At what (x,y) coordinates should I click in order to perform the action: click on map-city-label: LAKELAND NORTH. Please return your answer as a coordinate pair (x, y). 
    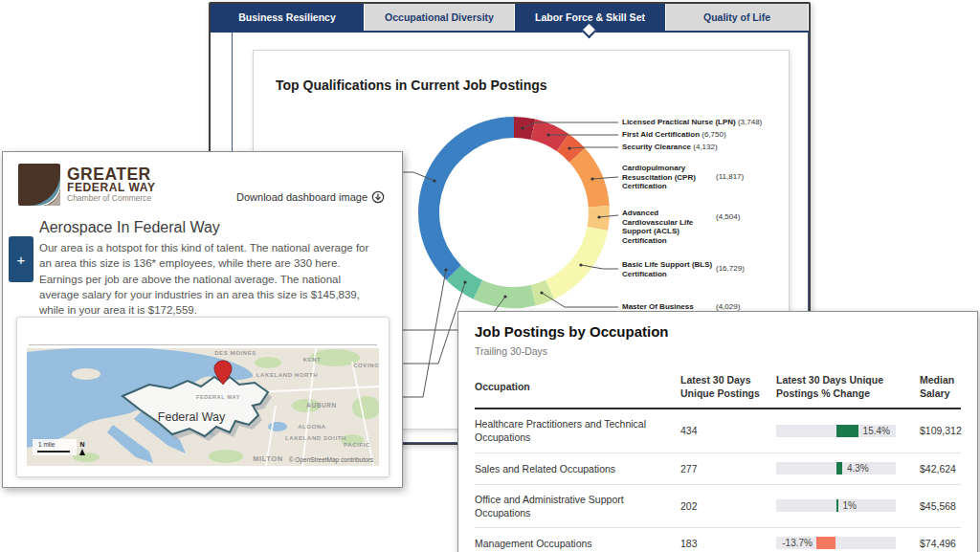
    Looking at the image, I should click on (287, 375).